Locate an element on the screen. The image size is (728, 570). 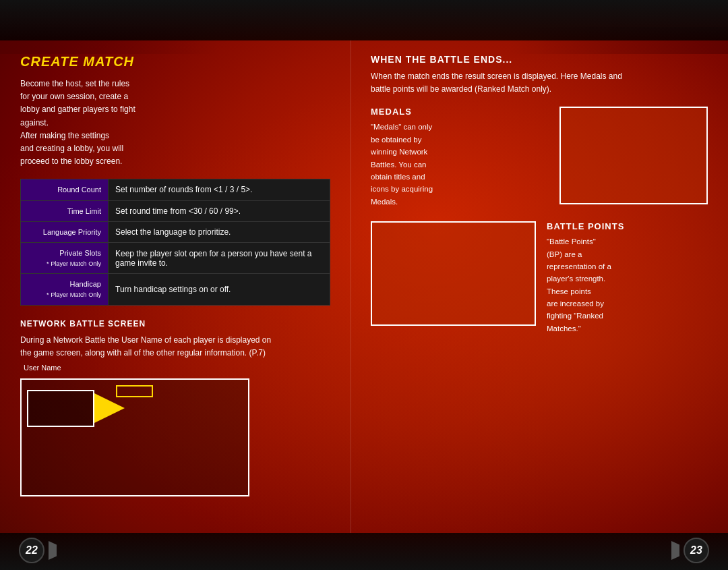
table-row: Handicap* Player Match Only Turn handica… is located at coordinates (175, 289).